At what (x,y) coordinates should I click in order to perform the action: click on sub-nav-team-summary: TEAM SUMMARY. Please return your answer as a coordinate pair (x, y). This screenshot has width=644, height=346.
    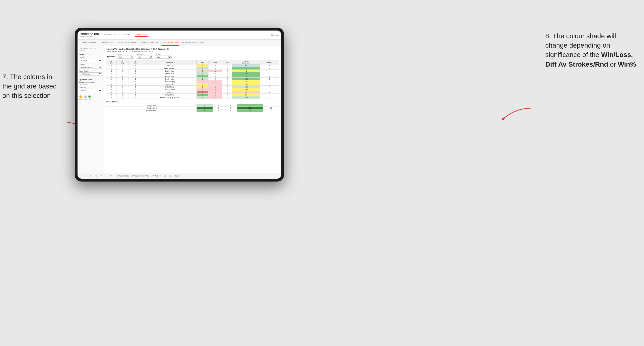
    Looking at the image, I should click on (88, 43).